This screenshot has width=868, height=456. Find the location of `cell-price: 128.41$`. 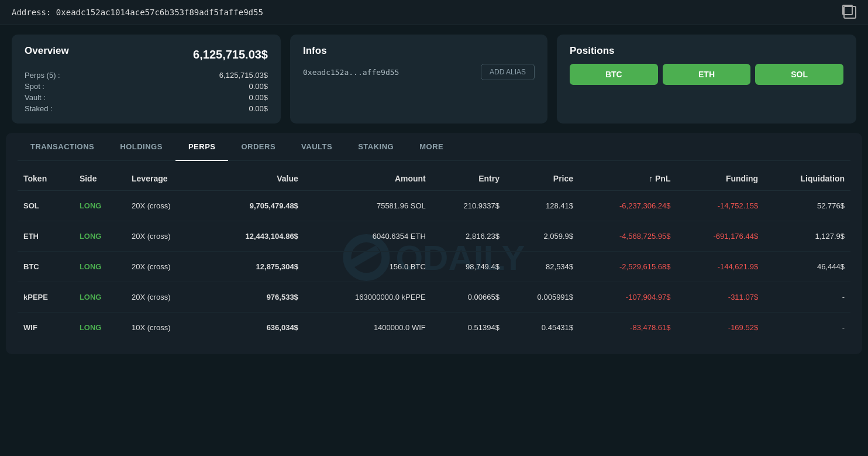

cell-price: 128.41$ is located at coordinates (542, 206).